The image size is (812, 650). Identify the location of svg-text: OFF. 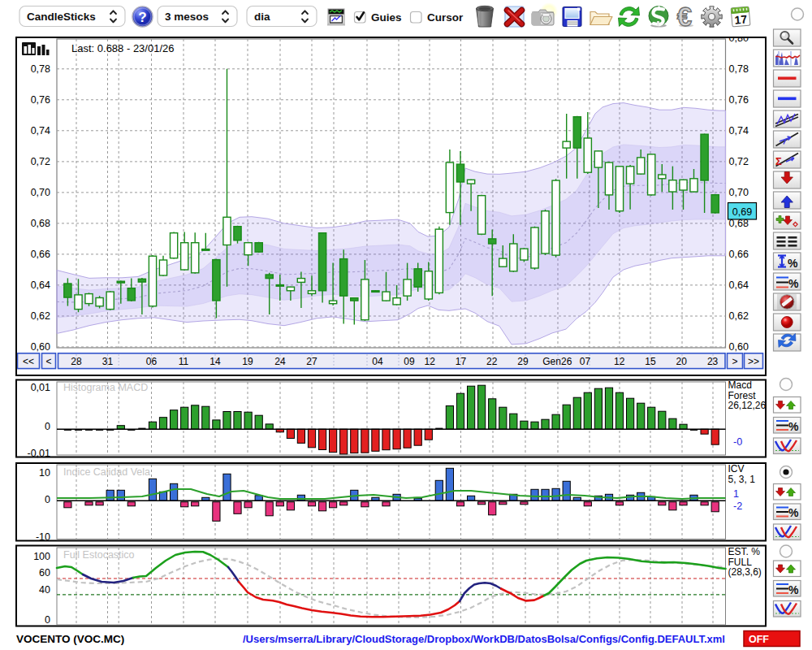
(758, 639).